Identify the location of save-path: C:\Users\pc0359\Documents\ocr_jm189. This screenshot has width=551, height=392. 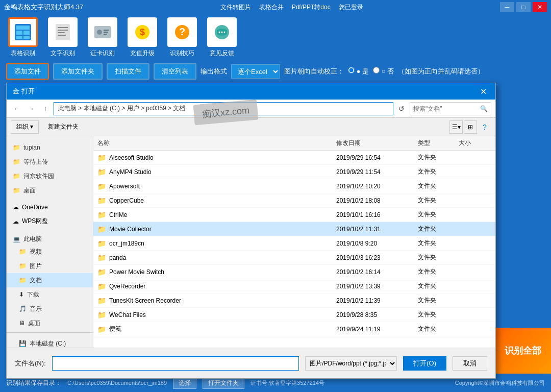
(117, 383).